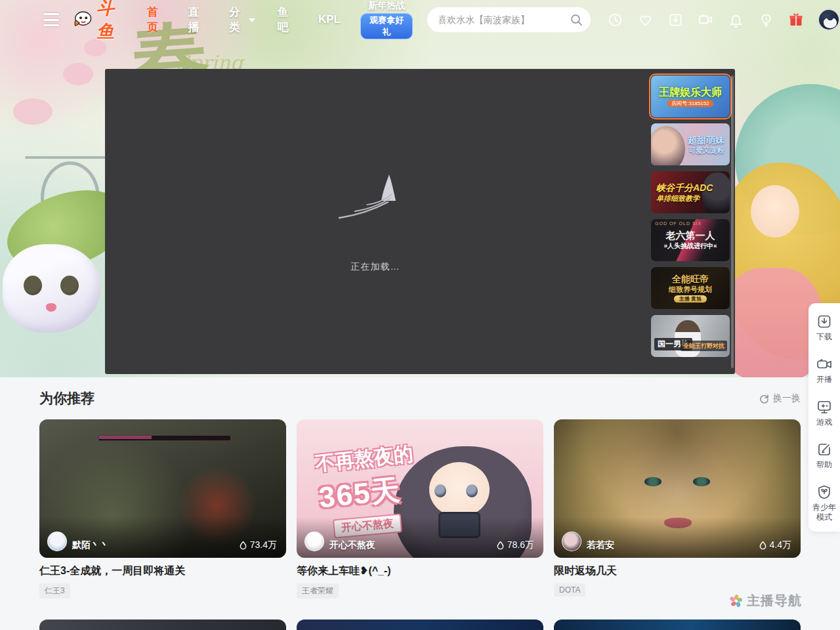 The image size is (840, 630). I want to click on douyu-logo: 斗鱼, so click(102, 22).